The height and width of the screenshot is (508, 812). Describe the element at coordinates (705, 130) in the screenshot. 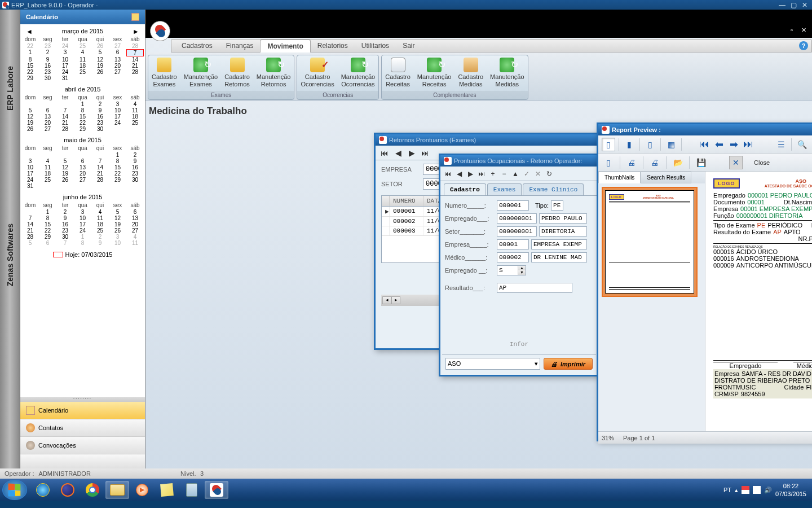

I see `win3-titlebar: Report Preview : — ▢ ✕` at that location.